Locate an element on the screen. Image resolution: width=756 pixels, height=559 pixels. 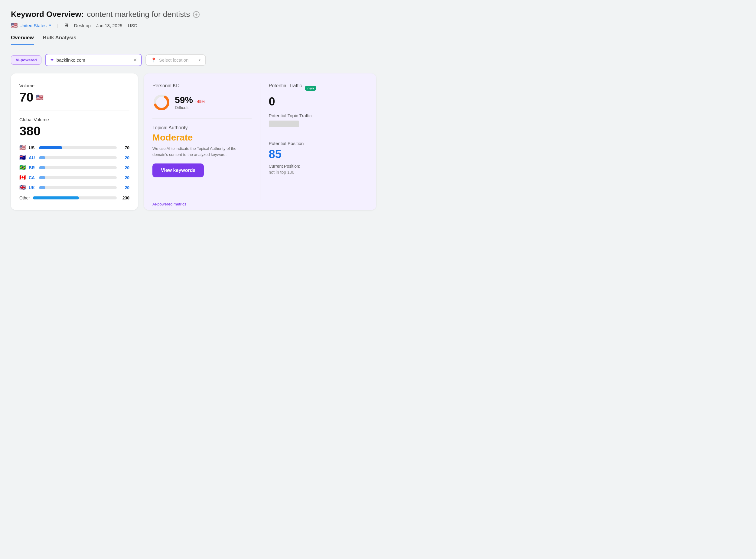
location-placeholder: Select location is located at coordinates (178, 60).